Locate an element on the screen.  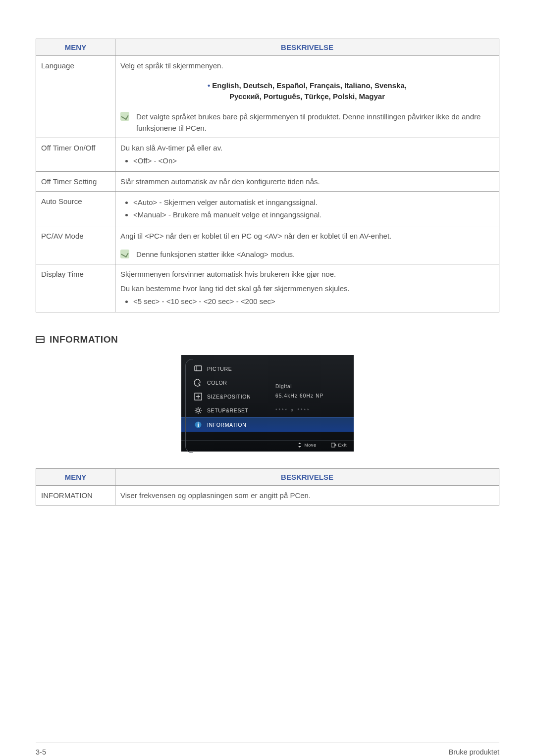
menu-pcav: PC/AV Mode is located at coordinates (76, 245).